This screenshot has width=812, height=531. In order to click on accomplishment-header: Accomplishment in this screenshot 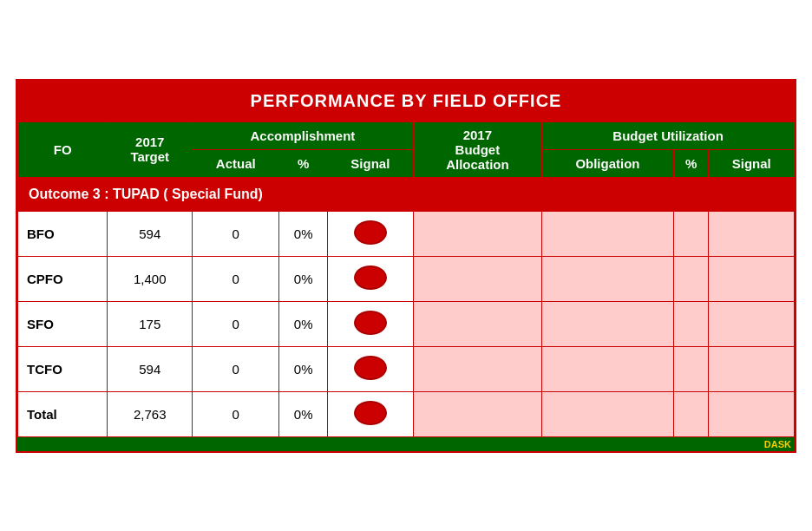, I will do `click(303, 135)`.